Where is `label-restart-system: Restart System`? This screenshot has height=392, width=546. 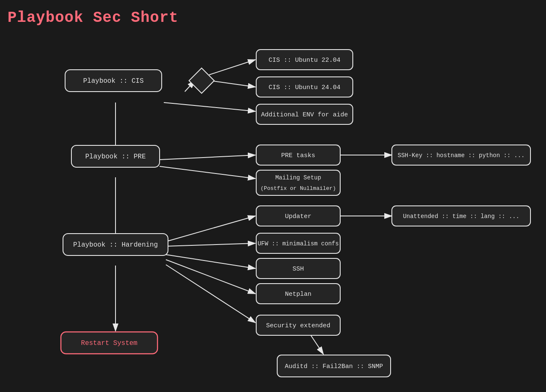 label-restart-system: Restart System is located at coordinates (109, 343).